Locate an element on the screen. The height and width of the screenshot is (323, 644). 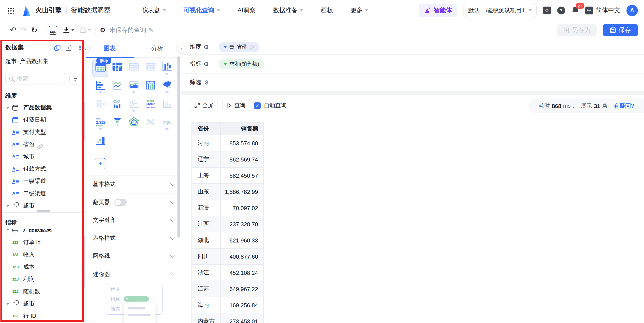
stats-time-prefix: 耗时 is located at coordinates (544, 106).